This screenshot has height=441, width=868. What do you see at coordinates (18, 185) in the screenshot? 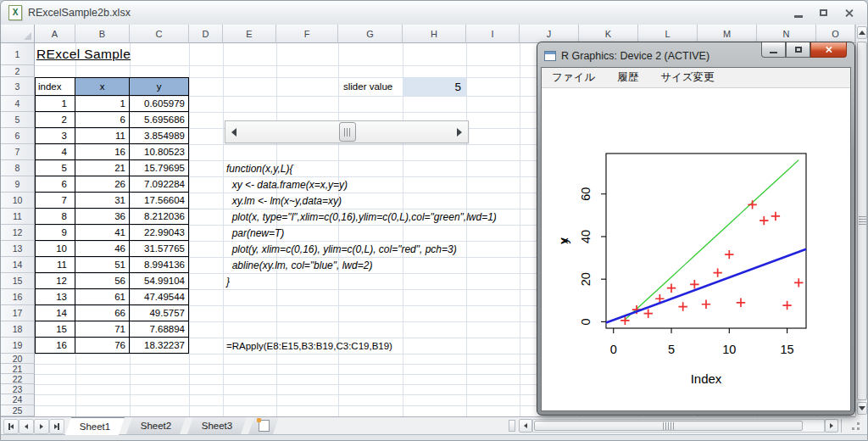
I see `row-header-9: 9` at bounding box center [18, 185].